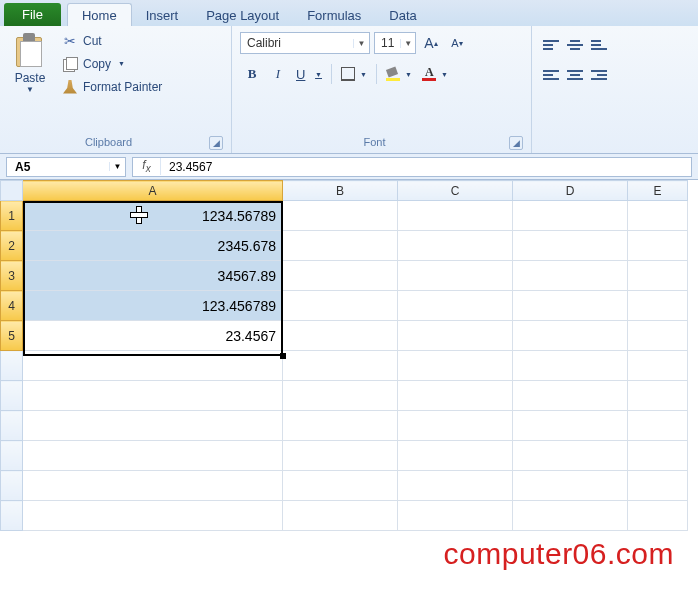 The image size is (698, 595). I want to click on row-header-1: 1, so click(12, 216).